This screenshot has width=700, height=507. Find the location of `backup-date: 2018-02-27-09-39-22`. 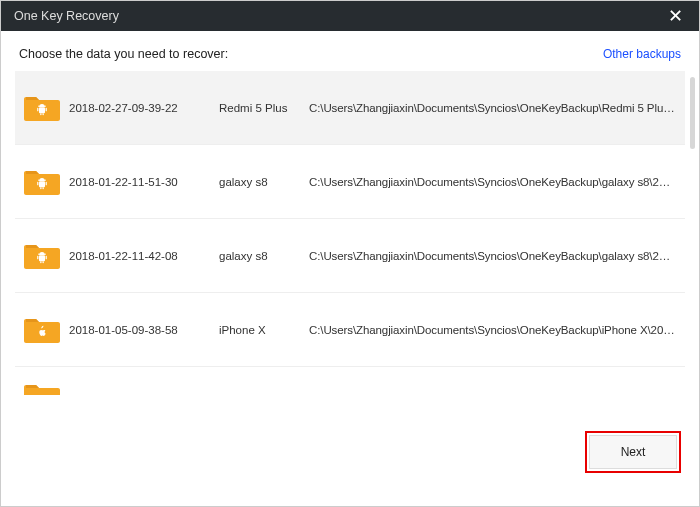

backup-date: 2018-02-27-09-39-22 is located at coordinates (144, 108).